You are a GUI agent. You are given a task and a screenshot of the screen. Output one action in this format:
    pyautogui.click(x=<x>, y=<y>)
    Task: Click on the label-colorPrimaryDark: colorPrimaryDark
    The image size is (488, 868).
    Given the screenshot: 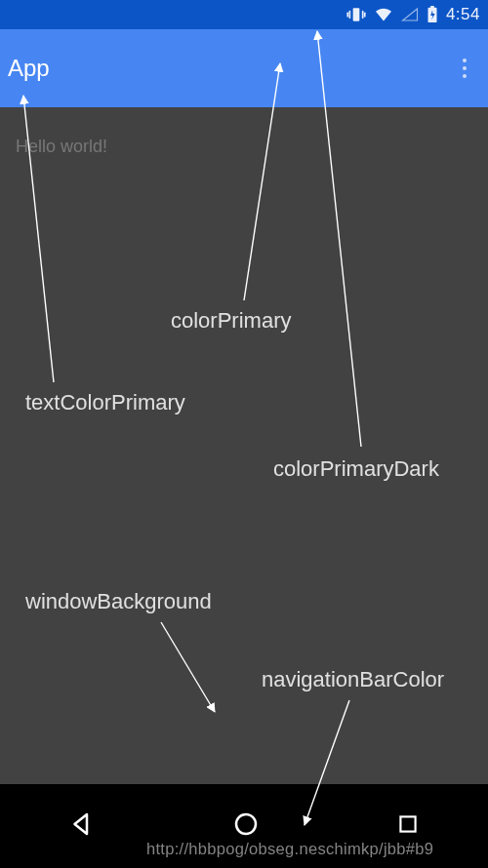 What is the action you would take?
    pyautogui.click(x=356, y=469)
    